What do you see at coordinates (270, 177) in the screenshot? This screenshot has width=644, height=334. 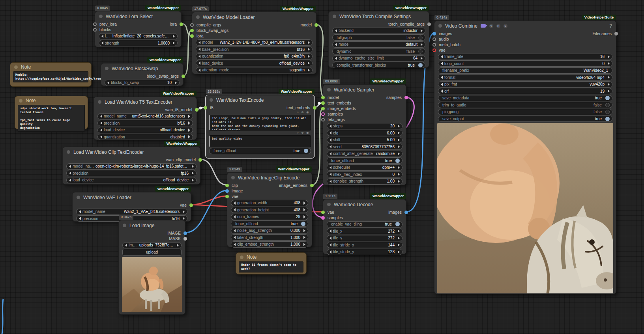 I see `node-title-bar: WanVideo ImageClip Encode` at bounding box center [270, 177].